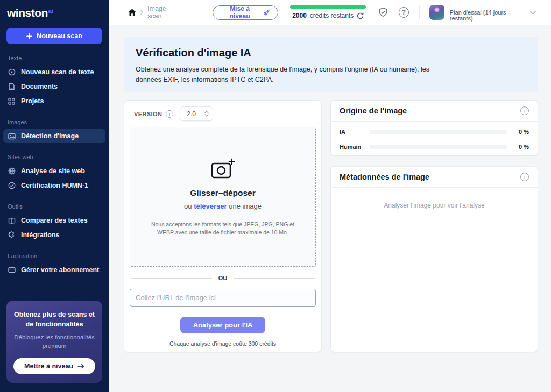 The width and height of the screenshot is (551, 392). Describe the element at coordinates (331, 53) in the screenshot. I see `page-title: Vérification d'image IA` at that location.